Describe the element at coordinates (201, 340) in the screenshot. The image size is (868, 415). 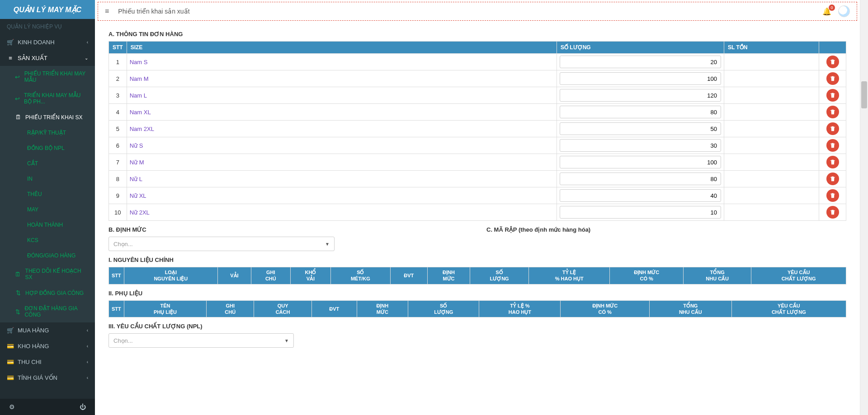
I see `quality-select: Chọn... ▼` at that location.